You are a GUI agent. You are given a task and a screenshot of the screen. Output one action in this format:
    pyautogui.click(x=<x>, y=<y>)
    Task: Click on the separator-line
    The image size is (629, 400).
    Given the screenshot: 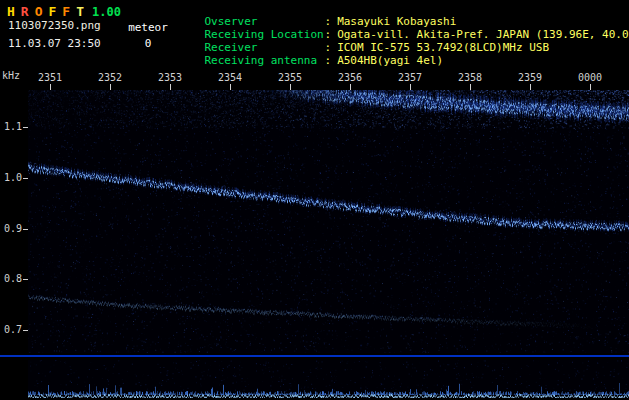 What is the action you would take?
    pyautogui.click(x=314, y=356)
    